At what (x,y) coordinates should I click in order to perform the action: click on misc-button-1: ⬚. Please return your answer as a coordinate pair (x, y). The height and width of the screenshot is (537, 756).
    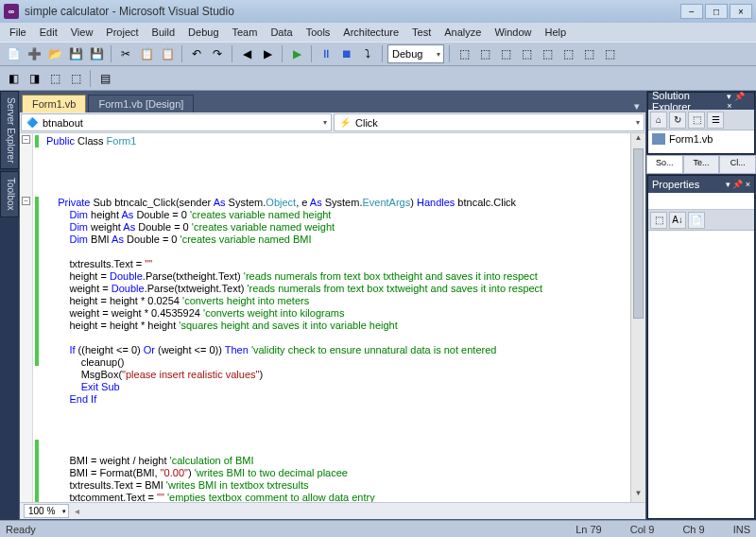
    Looking at the image, I should click on (464, 54).